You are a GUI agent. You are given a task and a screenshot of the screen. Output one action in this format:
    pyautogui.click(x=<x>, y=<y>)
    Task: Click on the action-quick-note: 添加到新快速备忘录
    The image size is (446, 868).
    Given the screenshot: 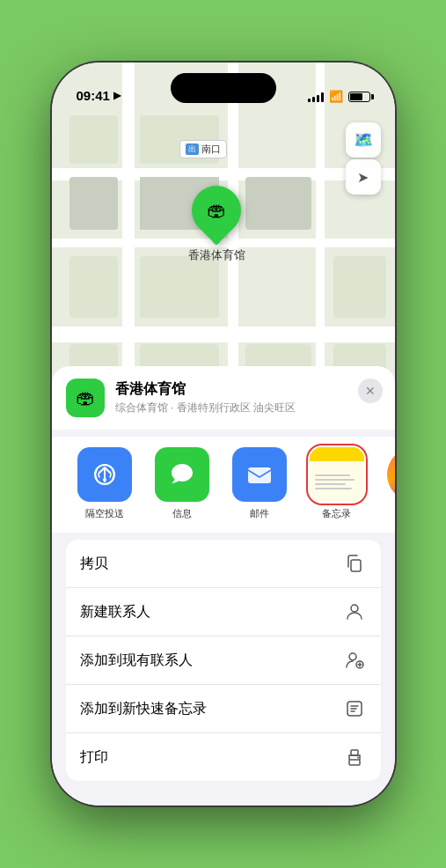 What is the action you would take?
    pyautogui.click(x=223, y=710)
    